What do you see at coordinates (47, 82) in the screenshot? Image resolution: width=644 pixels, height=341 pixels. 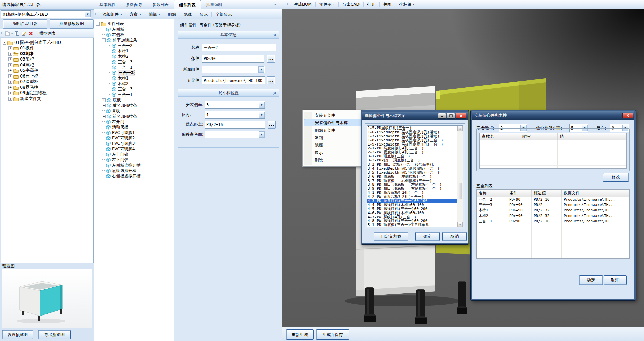 I see `tree-item: +07造型柜` at bounding box center [47, 82].